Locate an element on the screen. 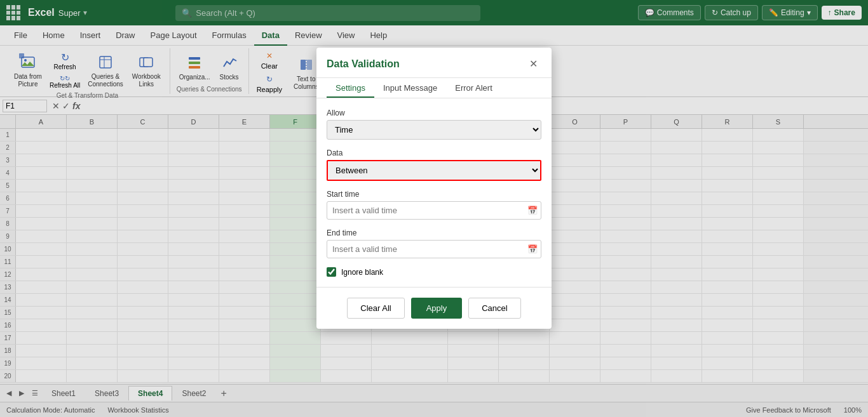 This screenshot has width=868, height=417. modal-close-button: ✕ is located at coordinates (534, 63).